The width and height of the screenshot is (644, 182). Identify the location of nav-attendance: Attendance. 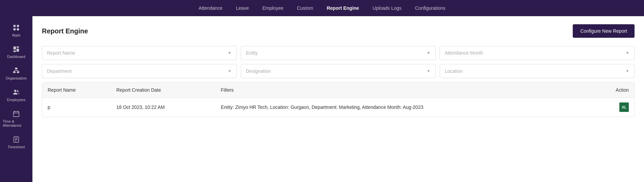
(211, 8).